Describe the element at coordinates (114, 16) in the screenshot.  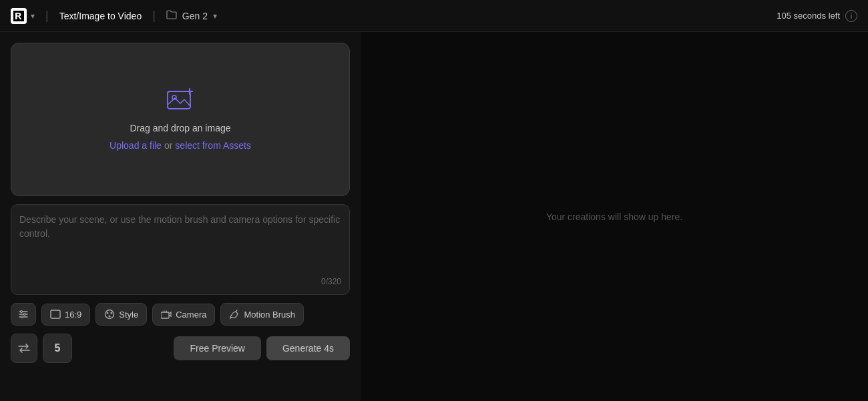
I see `top-bar-left: ▾ | Text/Image to Video | Gen 2 ▾` at that location.